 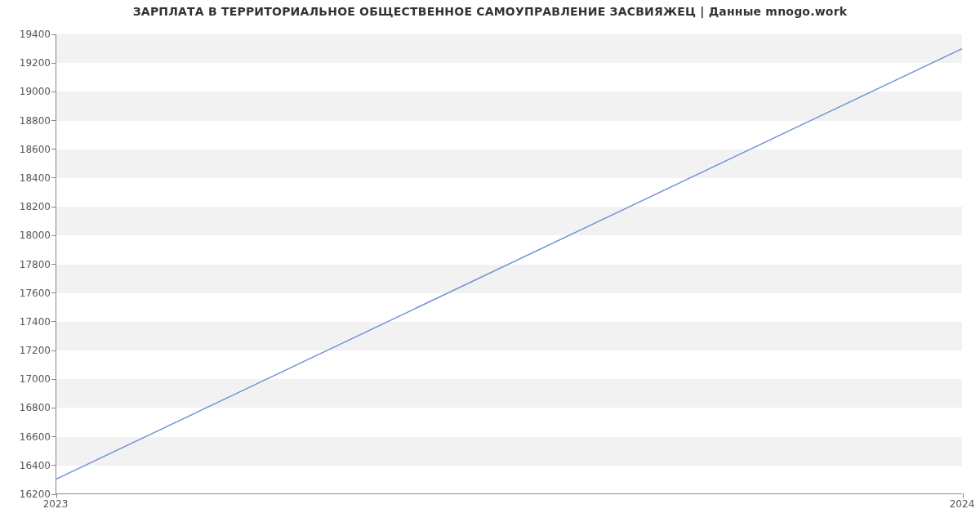 I want to click on y-tick-label: 19400, so click(x=35, y=34).